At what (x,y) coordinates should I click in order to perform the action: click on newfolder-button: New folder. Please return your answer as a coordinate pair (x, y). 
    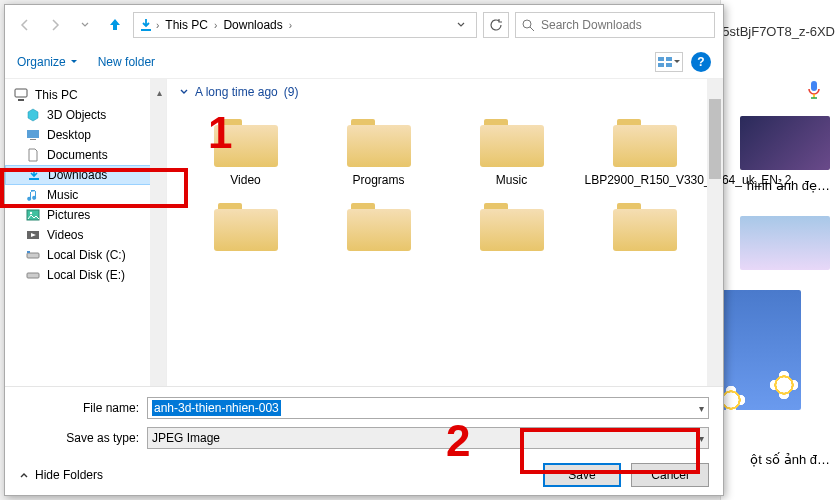
    Looking at the image, I should click on (126, 62).